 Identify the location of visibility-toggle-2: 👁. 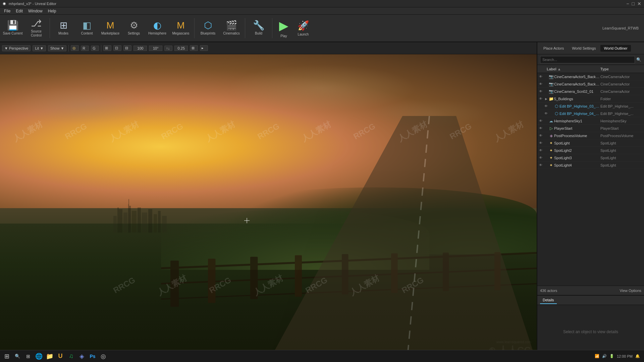
(541, 91).